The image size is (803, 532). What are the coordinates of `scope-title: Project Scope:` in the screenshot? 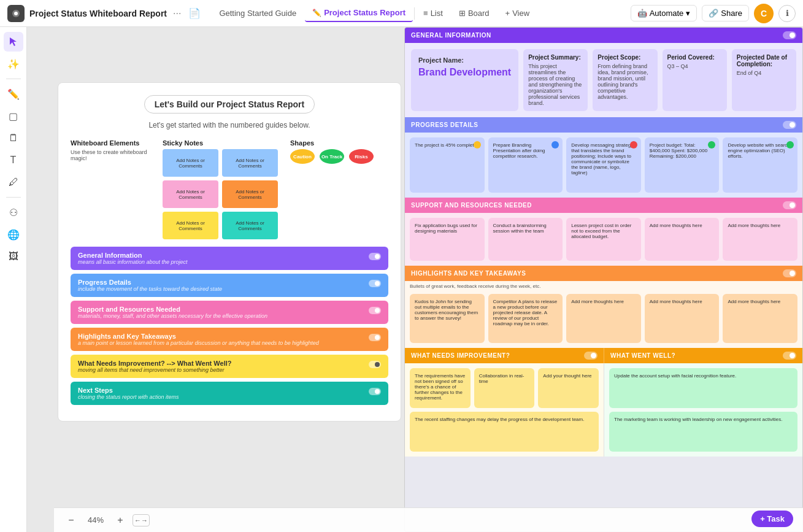 It's located at (624, 58).